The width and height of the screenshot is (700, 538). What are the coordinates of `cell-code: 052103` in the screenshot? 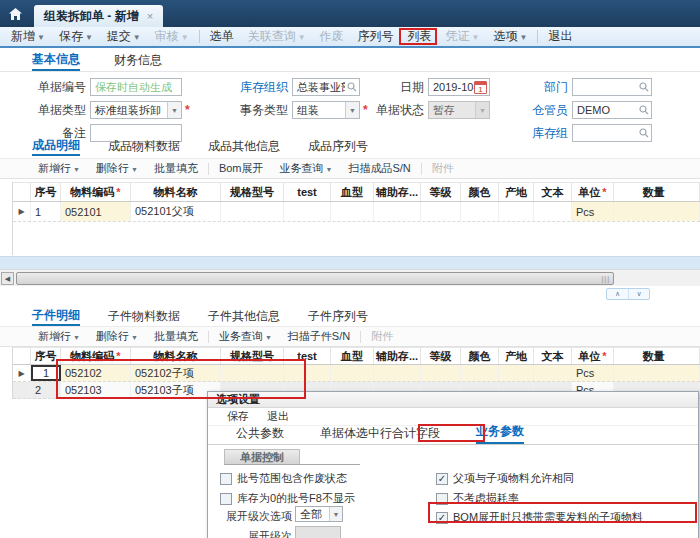 It's located at (96, 390).